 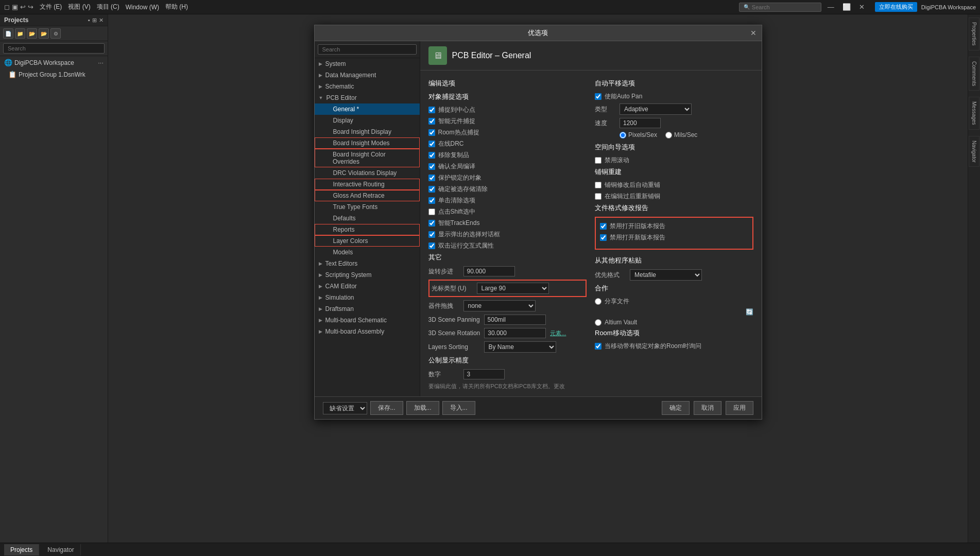 What do you see at coordinates (674, 185) in the screenshot?
I see `checkbox-row: 铺铜修改后自动重铺` at bounding box center [674, 185].